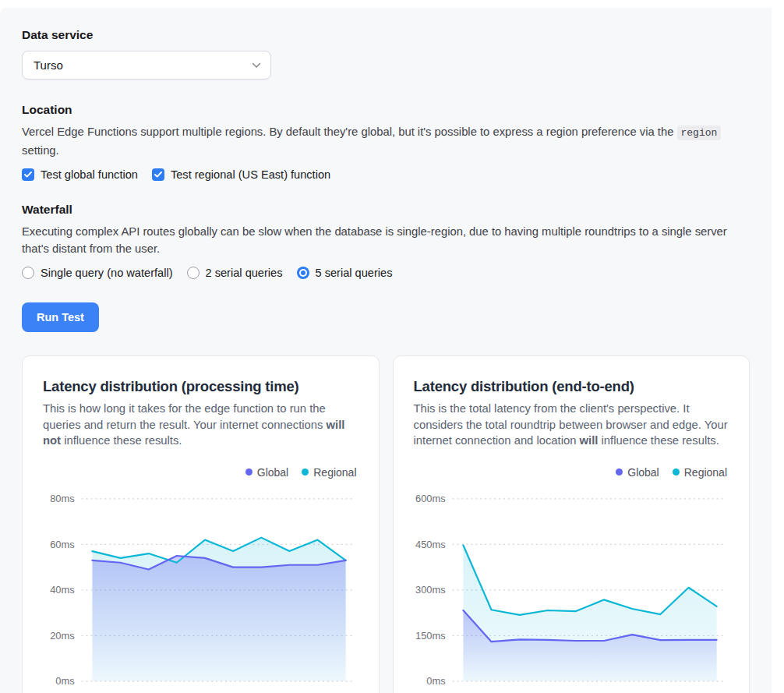 The image size is (784, 693). I want to click on svg-text: 150ms, so click(430, 635).